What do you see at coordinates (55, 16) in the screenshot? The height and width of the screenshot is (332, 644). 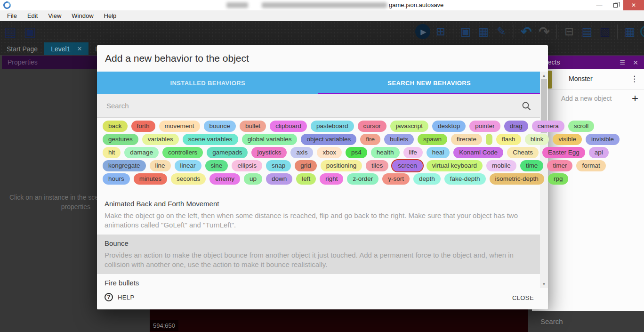 I see `menu-item-view: View` at bounding box center [55, 16].